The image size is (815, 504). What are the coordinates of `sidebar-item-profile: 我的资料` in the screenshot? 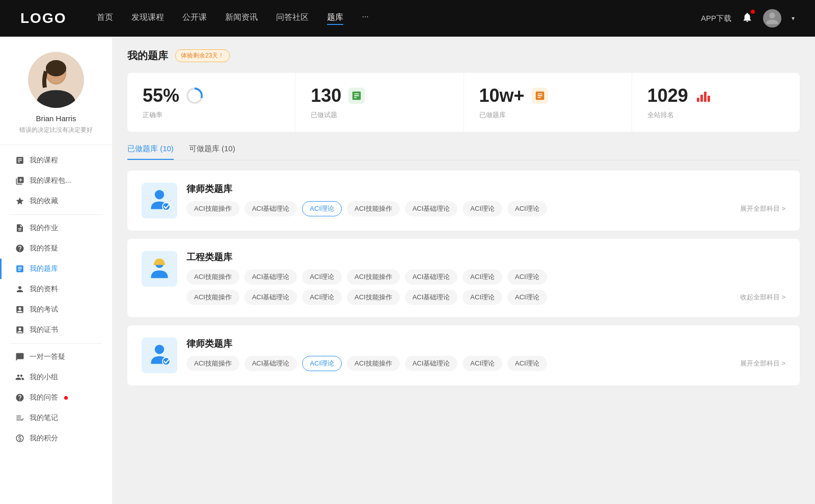 It's located at (56, 289).